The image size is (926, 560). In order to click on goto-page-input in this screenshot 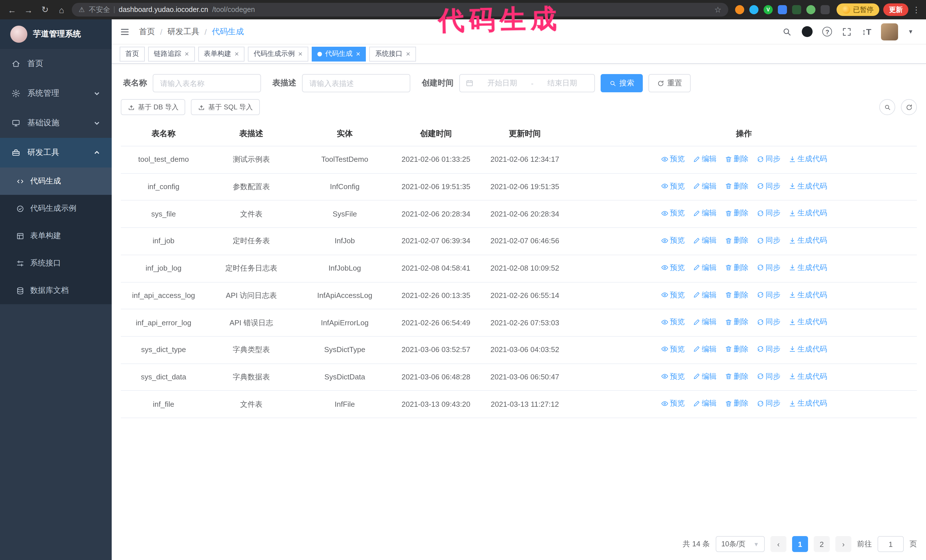, I will do `click(891, 544)`.